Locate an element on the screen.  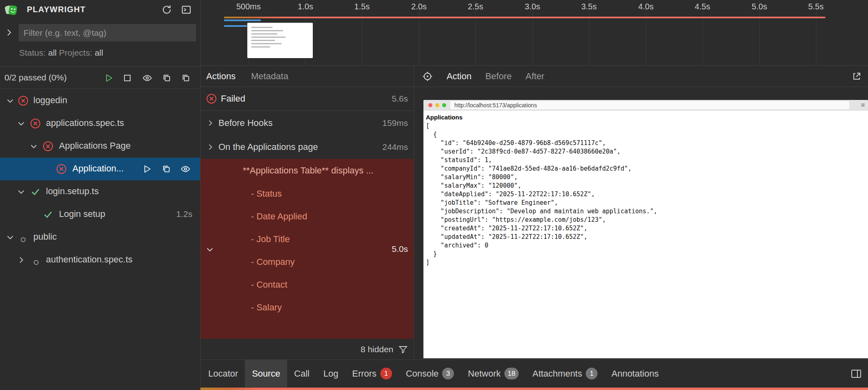
tree-item-login-setup-file: login.setup.ts is located at coordinates (100, 192).